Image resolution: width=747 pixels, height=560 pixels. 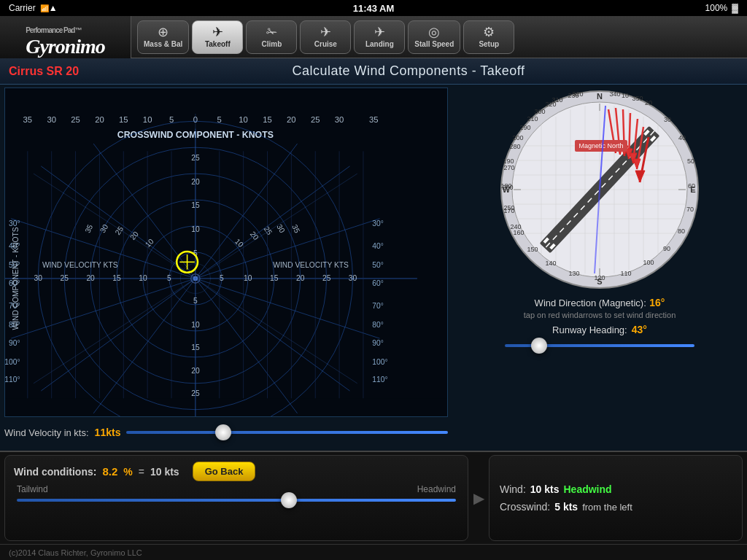 What do you see at coordinates (591, 303) in the screenshot?
I see `wind-direction-label: Wind Direction (Magnetic):` at bounding box center [591, 303].